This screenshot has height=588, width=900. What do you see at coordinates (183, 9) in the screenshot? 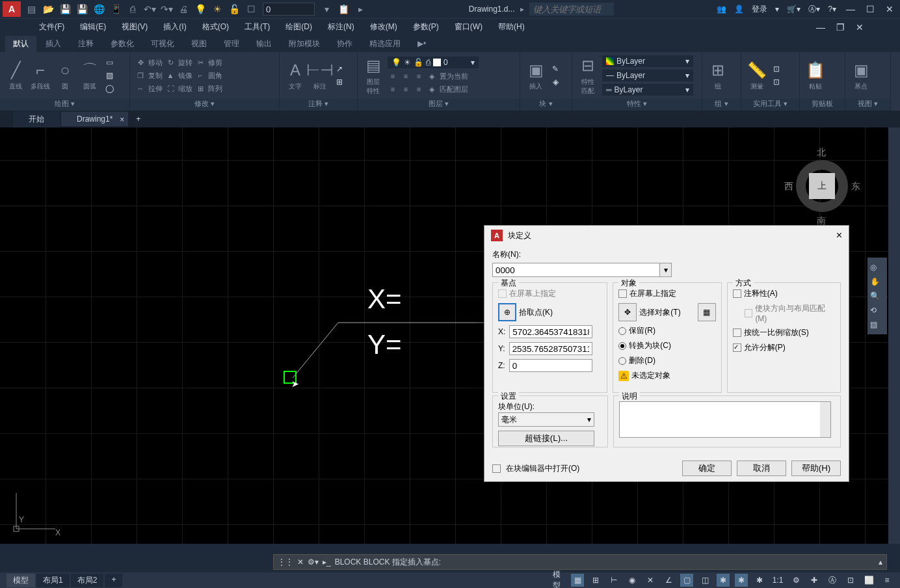
I see `print-icon: 🖨` at bounding box center [183, 9].